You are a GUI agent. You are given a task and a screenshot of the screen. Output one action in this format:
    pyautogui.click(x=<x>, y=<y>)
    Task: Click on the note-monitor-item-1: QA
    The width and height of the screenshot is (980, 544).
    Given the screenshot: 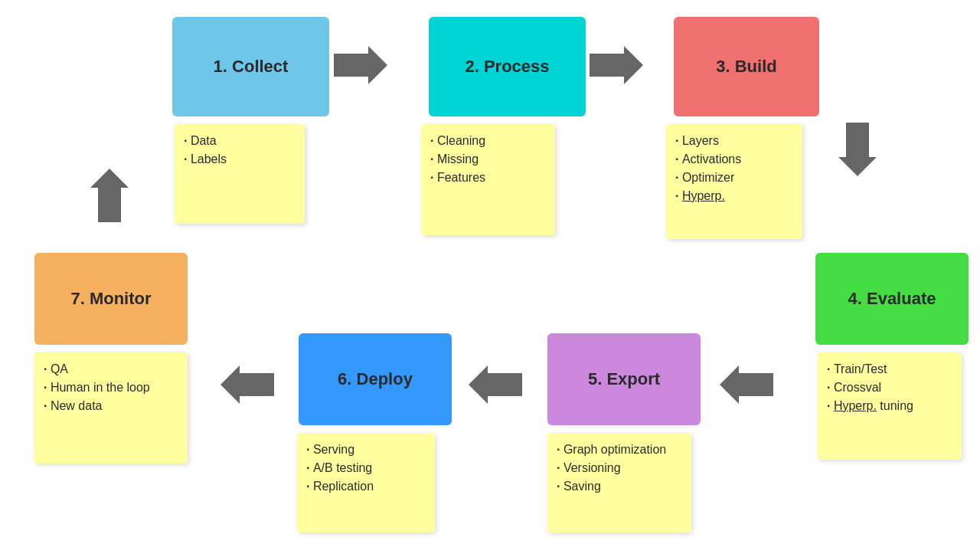 What is the action you would take?
    pyautogui.click(x=111, y=369)
    